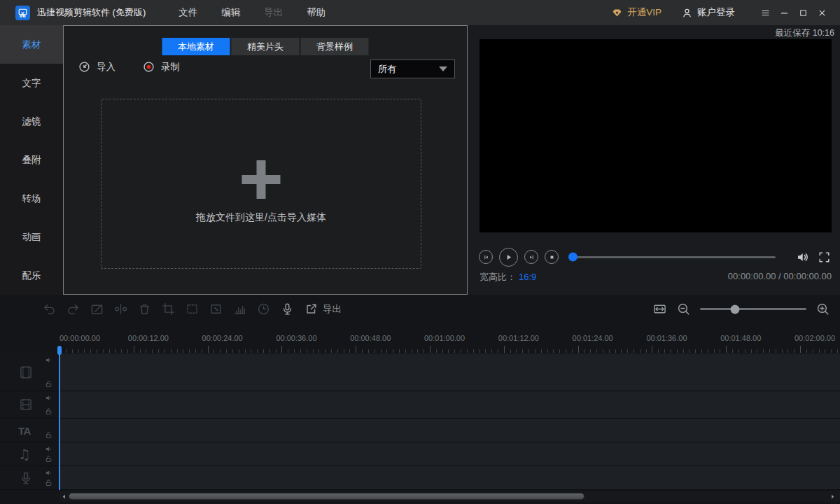 The image size is (840, 504). Describe the element at coordinates (31, 83) in the screenshot. I see `sidebar-item-2: 文字` at that location.